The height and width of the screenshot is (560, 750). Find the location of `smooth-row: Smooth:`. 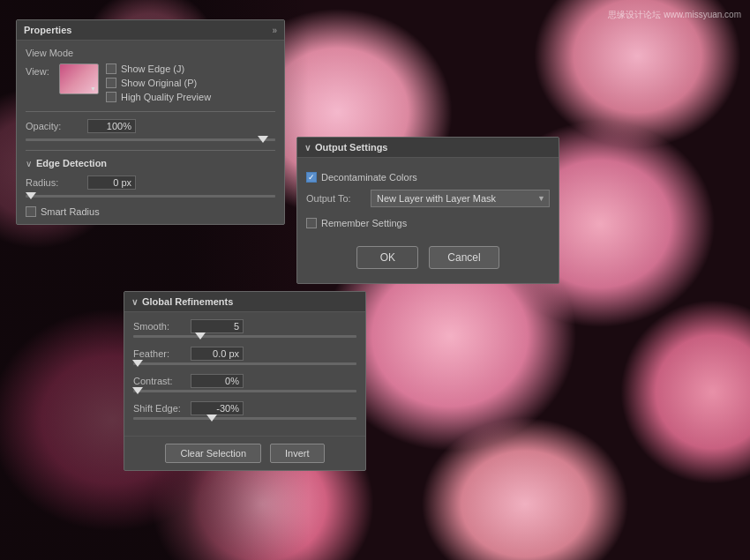

smooth-row: Smooth: is located at coordinates (245, 326).